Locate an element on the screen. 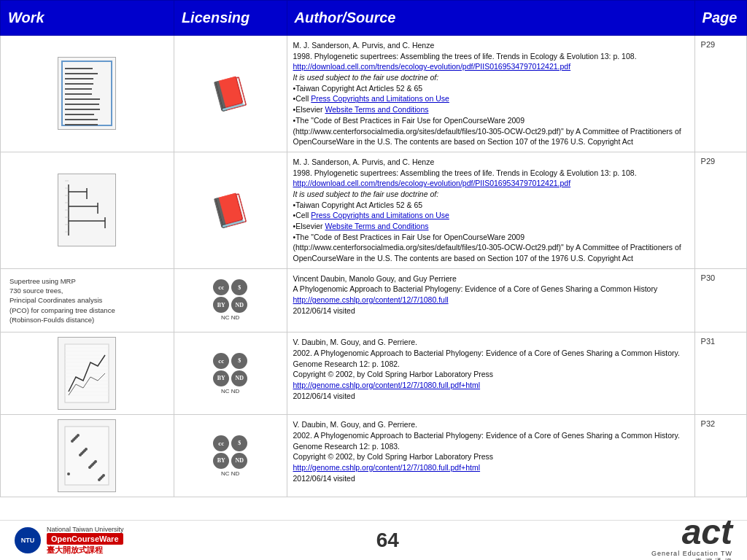 This screenshot has width=747, height=560. act-sub: General Education TW is located at coordinates (692, 553).